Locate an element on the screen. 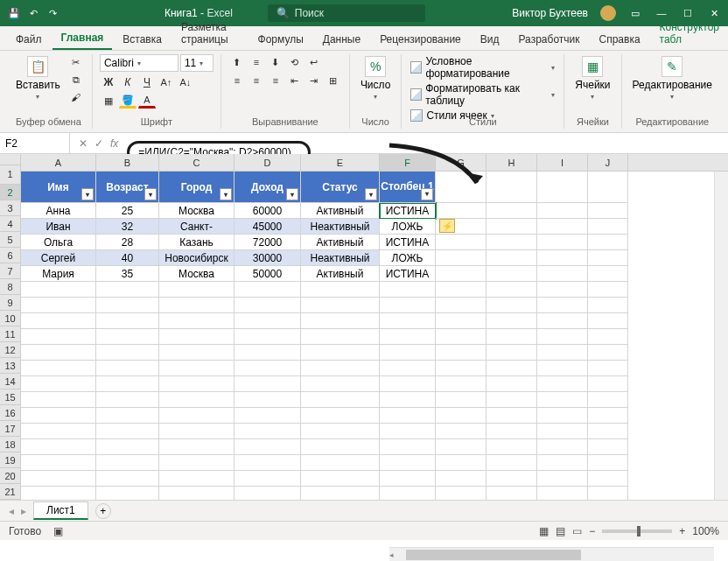  borders-icon: ▦ is located at coordinates (108, 101).